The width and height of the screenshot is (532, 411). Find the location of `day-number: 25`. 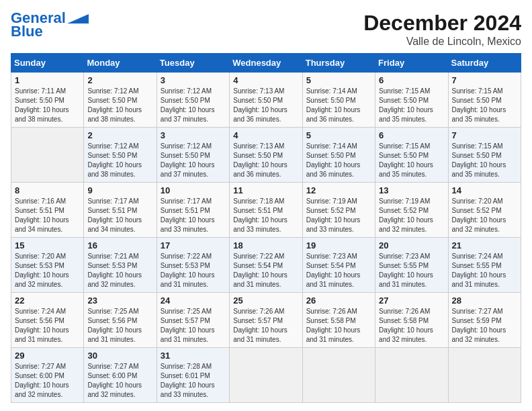

day-number: 25 is located at coordinates (266, 301).